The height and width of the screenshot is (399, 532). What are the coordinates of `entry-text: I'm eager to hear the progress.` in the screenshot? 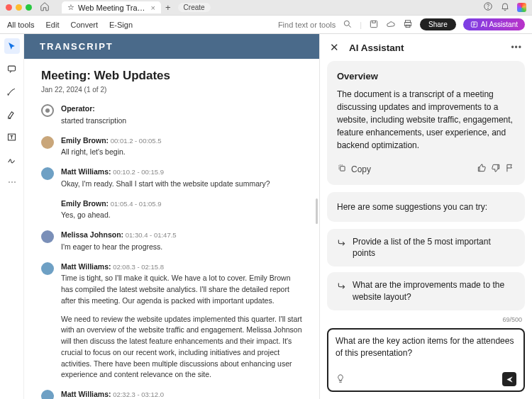 It's located at (182, 247).